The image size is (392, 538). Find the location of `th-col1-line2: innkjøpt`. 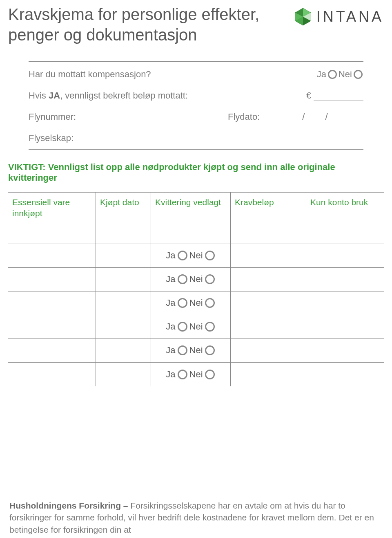

th-col1-line2: innkjøpt is located at coordinates (27, 213).